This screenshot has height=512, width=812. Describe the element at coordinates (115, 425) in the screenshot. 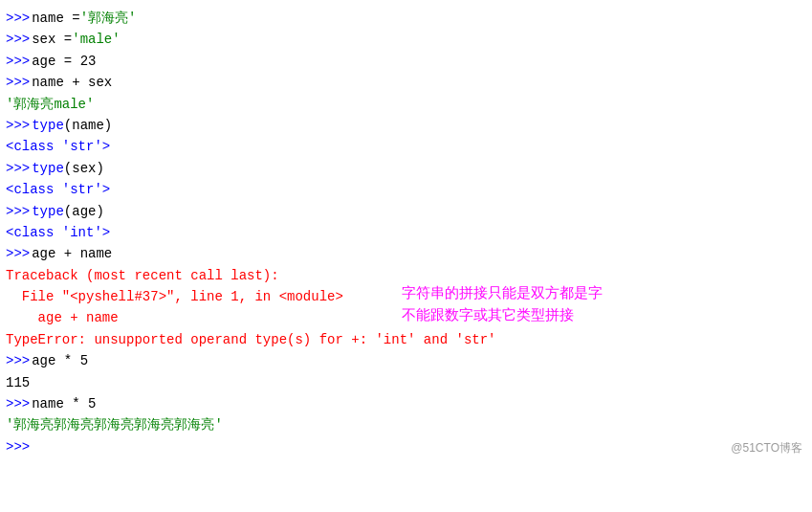

I see `output-value: '郭海亮郭海亮郭海亮郭海亮郭海亮'` at that location.